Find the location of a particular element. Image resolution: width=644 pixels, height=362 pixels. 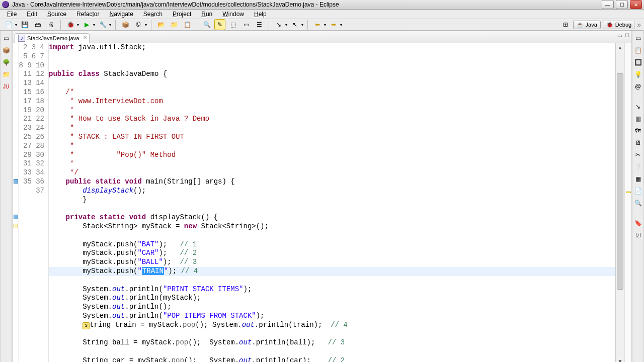

save-all-button: 🗃 is located at coordinates (38, 25).